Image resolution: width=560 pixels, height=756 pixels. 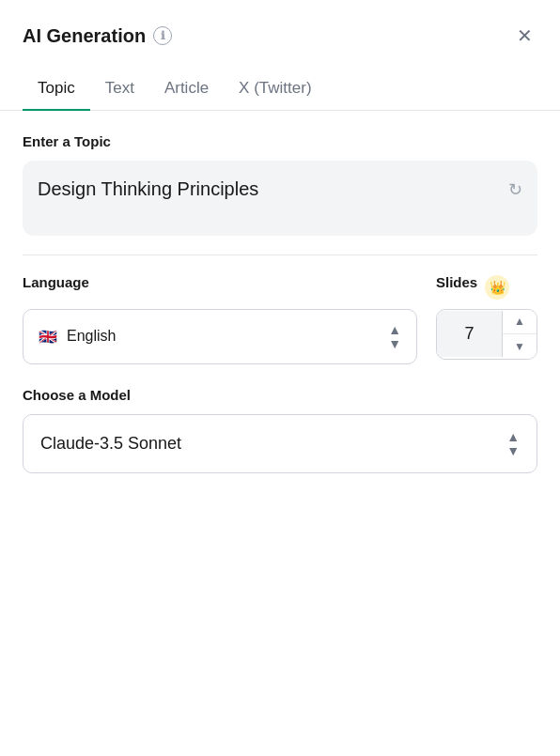 I want to click on model-value: Claude-3.5 Sonnet, so click(x=111, y=443).